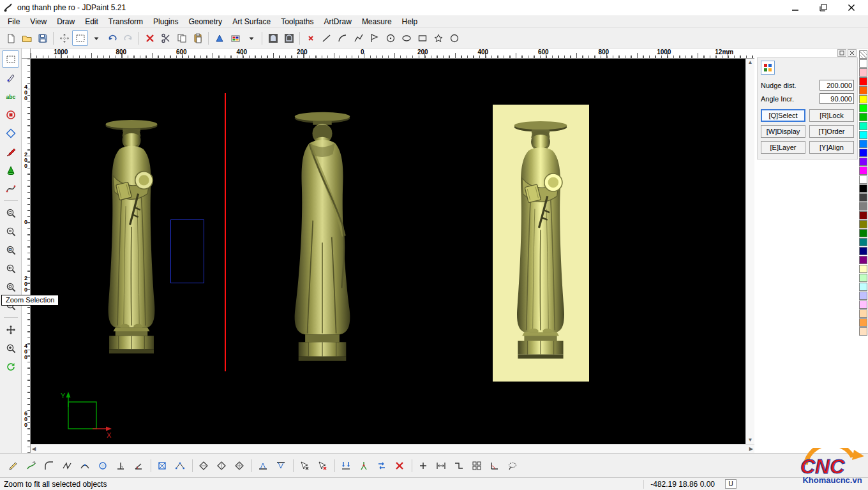 Image resolution: width=868 pixels, height=490 pixels. Describe the element at coordinates (198, 38) in the screenshot. I see `paste-button` at that location.